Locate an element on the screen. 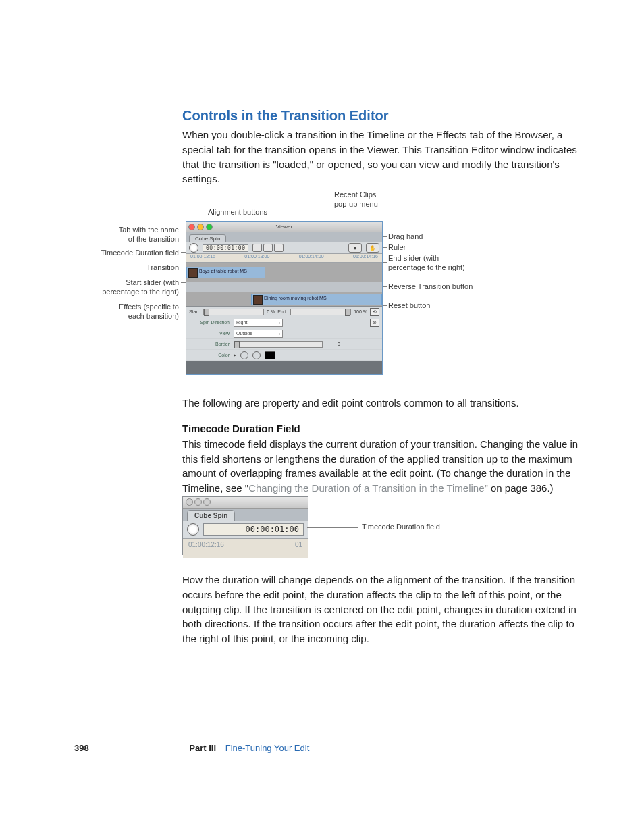 The image size is (644, 834). callout-drag-hand: Drag hand is located at coordinates (405, 237).